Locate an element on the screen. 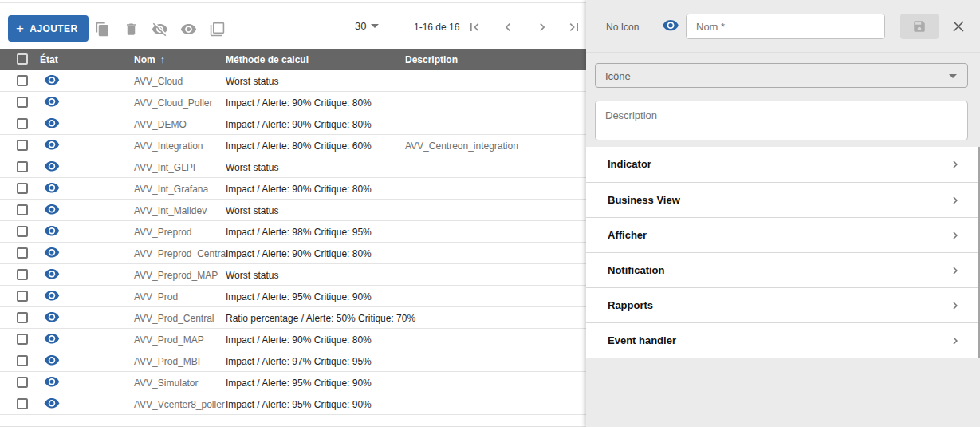 This screenshot has height=427, width=980. table-row: AVV_Cloud_Poller Impact / Alerte: 90% Cr… is located at coordinates (293, 102).